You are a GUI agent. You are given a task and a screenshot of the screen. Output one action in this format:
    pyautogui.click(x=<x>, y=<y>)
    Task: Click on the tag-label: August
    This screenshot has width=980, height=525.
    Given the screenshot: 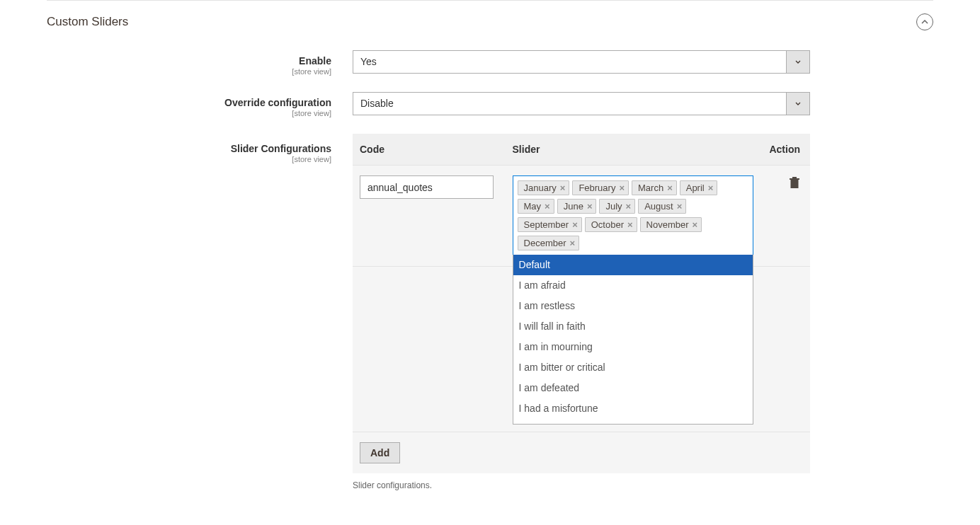 What is the action you would take?
    pyautogui.click(x=659, y=207)
    